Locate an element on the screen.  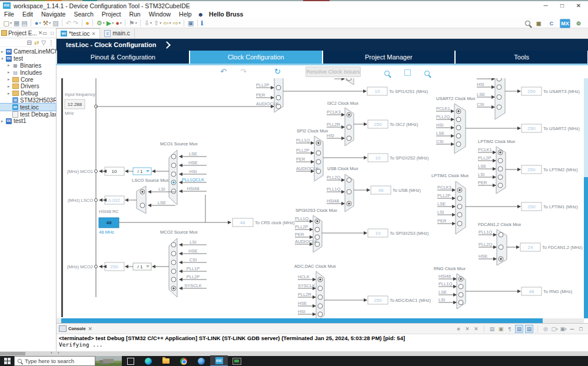
radio-adc-HSE is located at coordinates (320, 306).